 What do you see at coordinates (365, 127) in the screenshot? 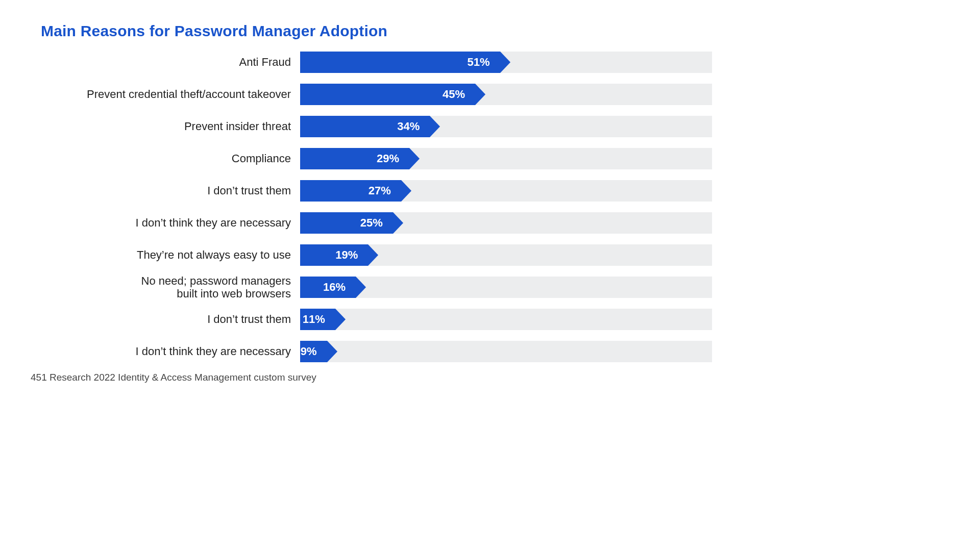
I see `bar-value-label: 34%` at bounding box center [365, 127].